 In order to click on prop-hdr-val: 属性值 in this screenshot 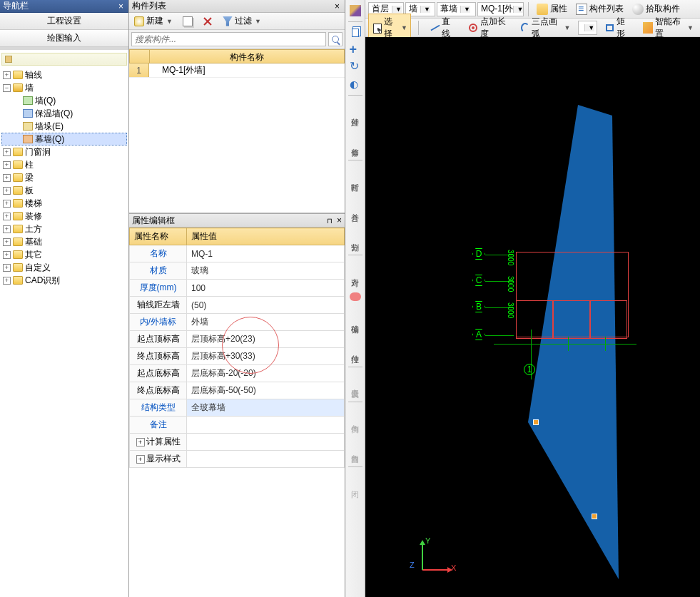, I will do `click(265, 237)`.